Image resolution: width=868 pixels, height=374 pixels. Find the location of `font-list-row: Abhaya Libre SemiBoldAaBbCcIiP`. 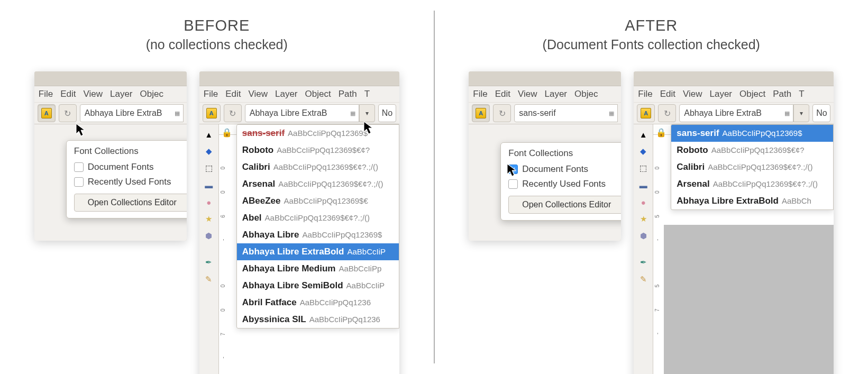

font-list-row: Abhaya Libre SemiBoldAaBbCcIiP is located at coordinates (318, 286).